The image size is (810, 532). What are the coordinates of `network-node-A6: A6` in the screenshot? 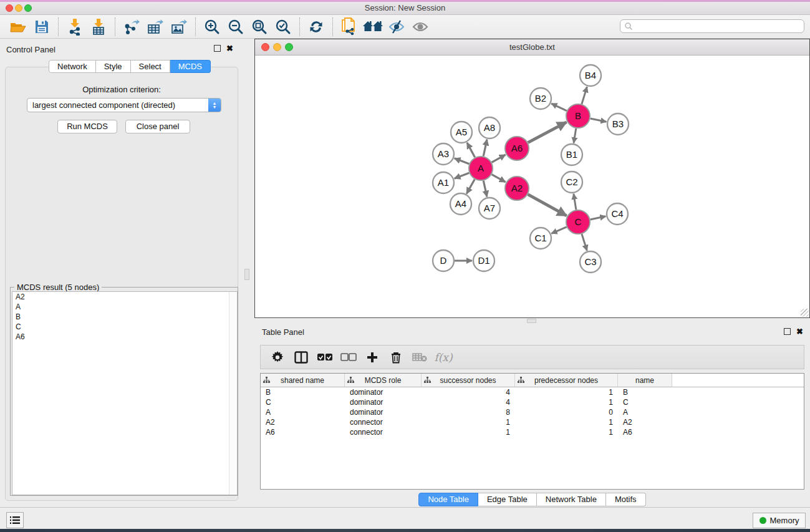 It's located at (517, 148).